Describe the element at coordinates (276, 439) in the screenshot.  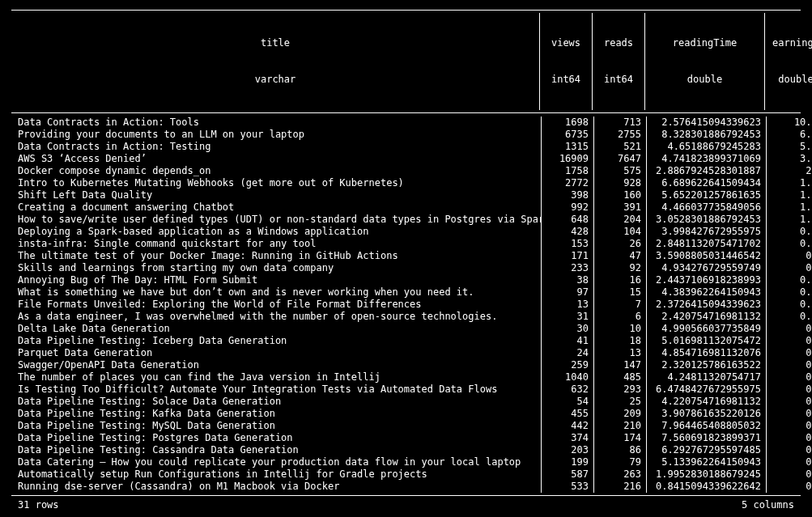
I see `cell-title: Data Pipeline Testing: Postgres Data Gen…` at that location.